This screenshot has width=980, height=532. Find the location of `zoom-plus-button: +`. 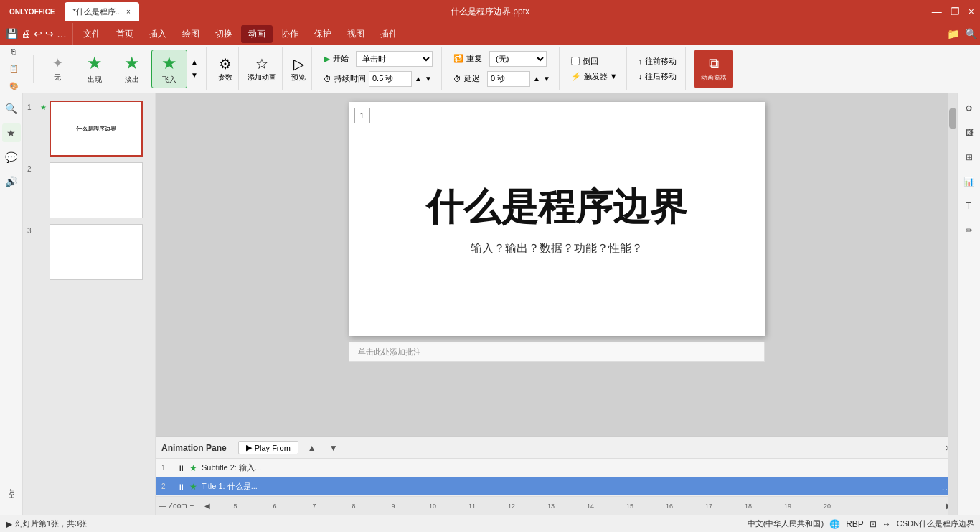

zoom-plus-button: + is located at coordinates (192, 505).